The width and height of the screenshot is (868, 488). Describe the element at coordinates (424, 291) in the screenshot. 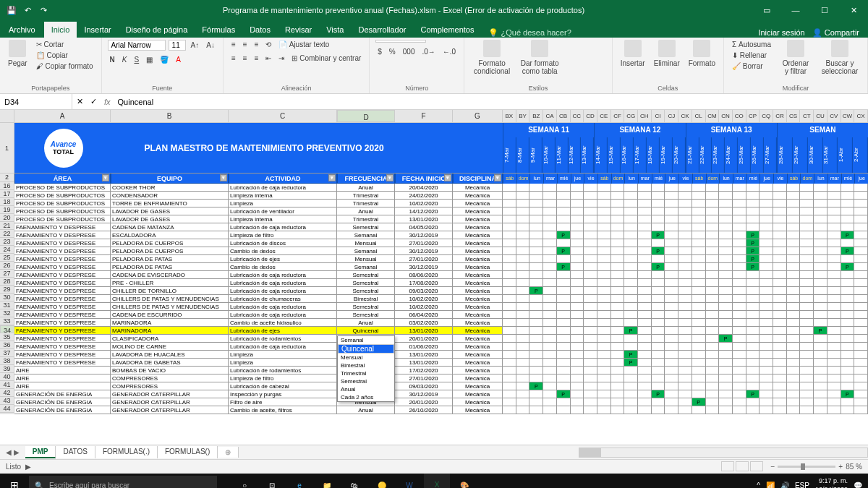

I see `cell: 09/03/2020` at that location.